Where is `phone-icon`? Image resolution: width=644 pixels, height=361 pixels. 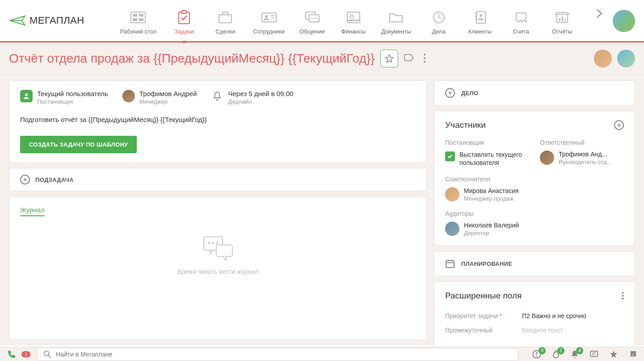
phone-icon is located at coordinates (12, 354).